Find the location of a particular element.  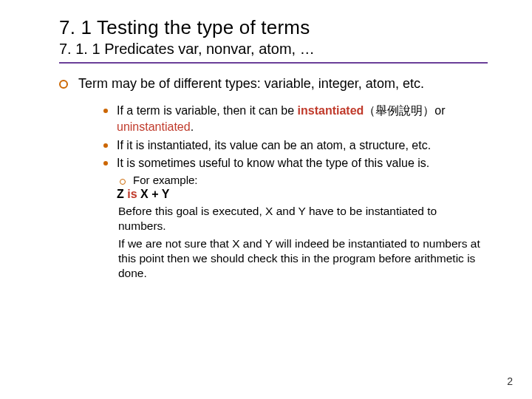

level1-text: Term may be of different types: variable… is located at coordinates (251, 84).